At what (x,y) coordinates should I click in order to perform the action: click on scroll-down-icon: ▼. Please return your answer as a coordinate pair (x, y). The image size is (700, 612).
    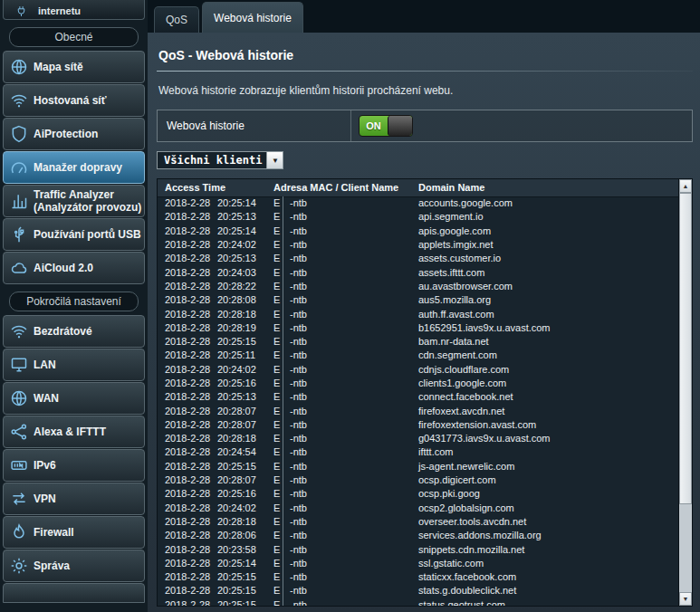
    Looking at the image, I should click on (686, 599).